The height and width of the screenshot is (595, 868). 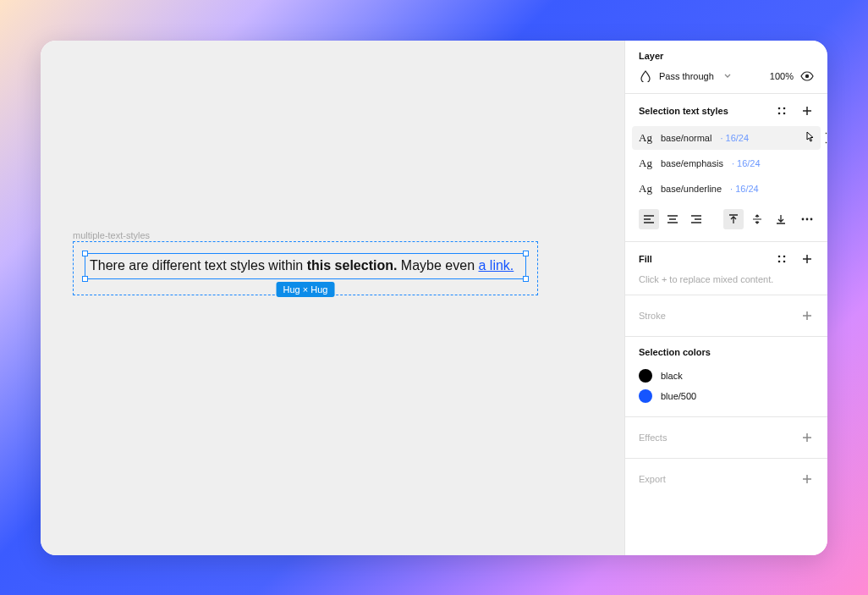 I want to click on color-name: blue/500, so click(x=678, y=396).